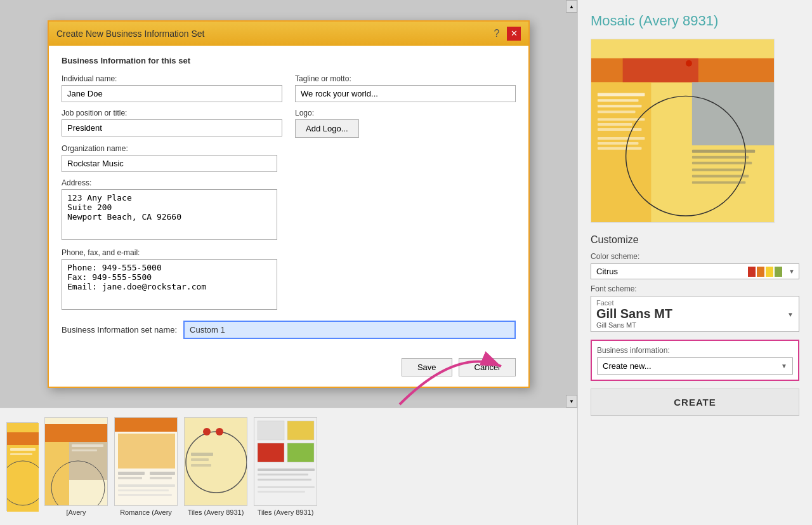 This screenshot has width=812, height=525. Describe the element at coordinates (216, 512) in the screenshot. I see `thumb-label-tiles1: Tiles (Avery 8931)` at that location.